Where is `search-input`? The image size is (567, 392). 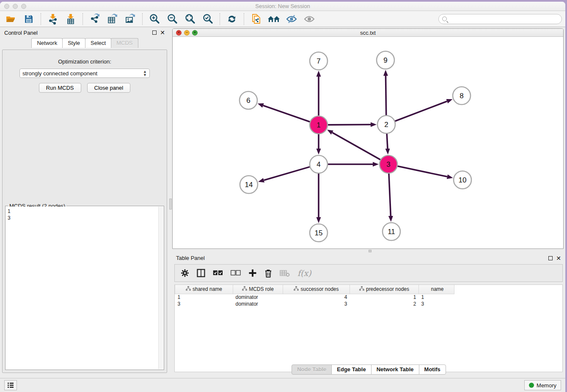 search-input is located at coordinates (504, 19).